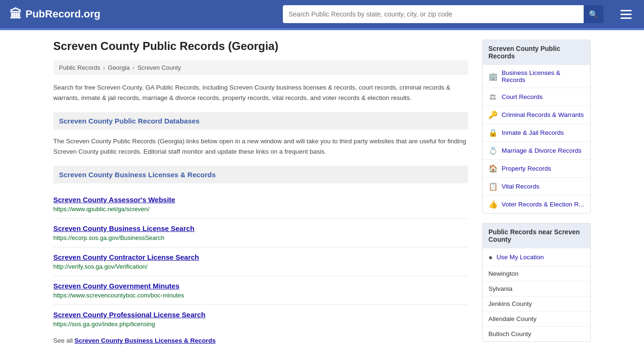 The height and width of the screenshot is (362, 644). Describe the element at coordinates (537, 273) in the screenshot. I see `nearby-list-item: Newington` at that location.